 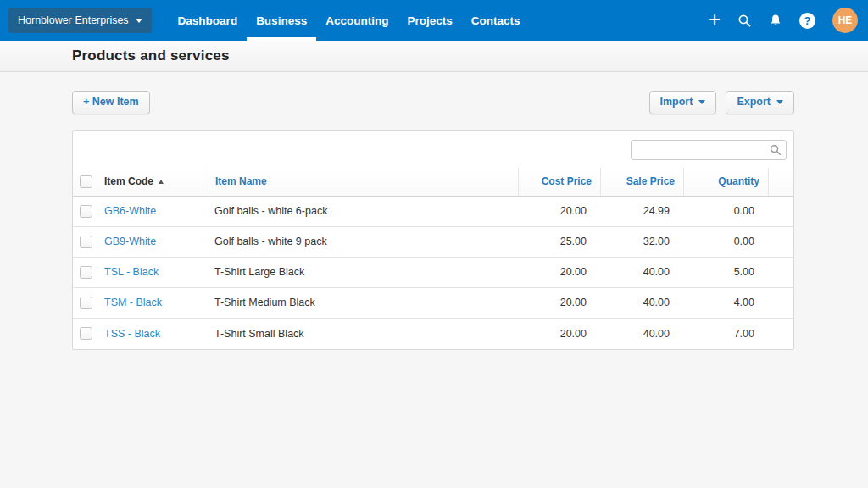 What do you see at coordinates (433, 273) in the screenshot?
I see `table-row: TSL - Black T-Shirt Large Black 20.00 40…` at bounding box center [433, 273].